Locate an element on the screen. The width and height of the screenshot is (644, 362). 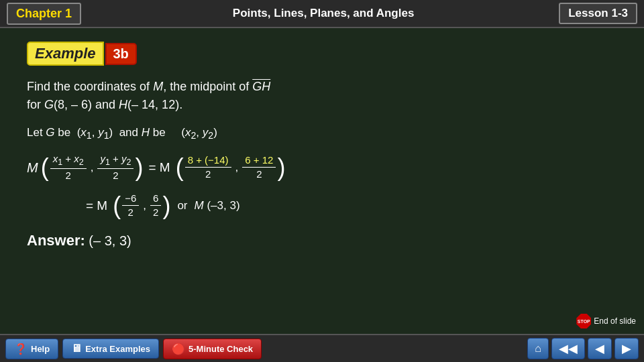
extra-examples-button: 🖥 Extra Examples is located at coordinates (111, 349).